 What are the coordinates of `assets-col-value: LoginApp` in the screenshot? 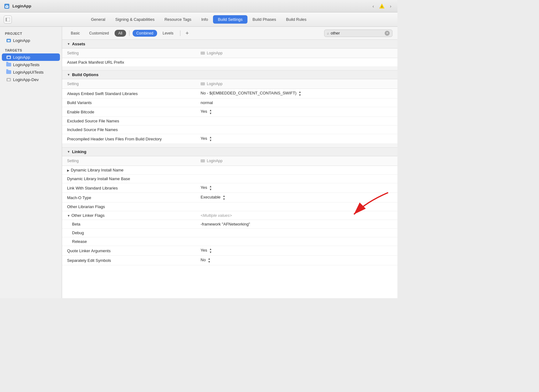 It's located at (297, 53).